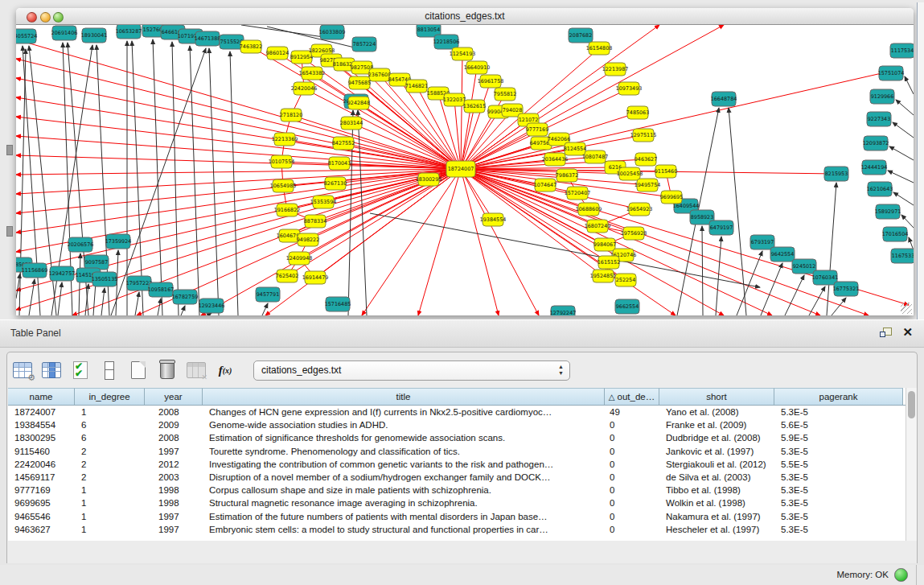  What do you see at coordinates (462, 464) in the screenshot?
I see `table-row: 2242004622012Investigating the contribut…` at bounding box center [462, 464].